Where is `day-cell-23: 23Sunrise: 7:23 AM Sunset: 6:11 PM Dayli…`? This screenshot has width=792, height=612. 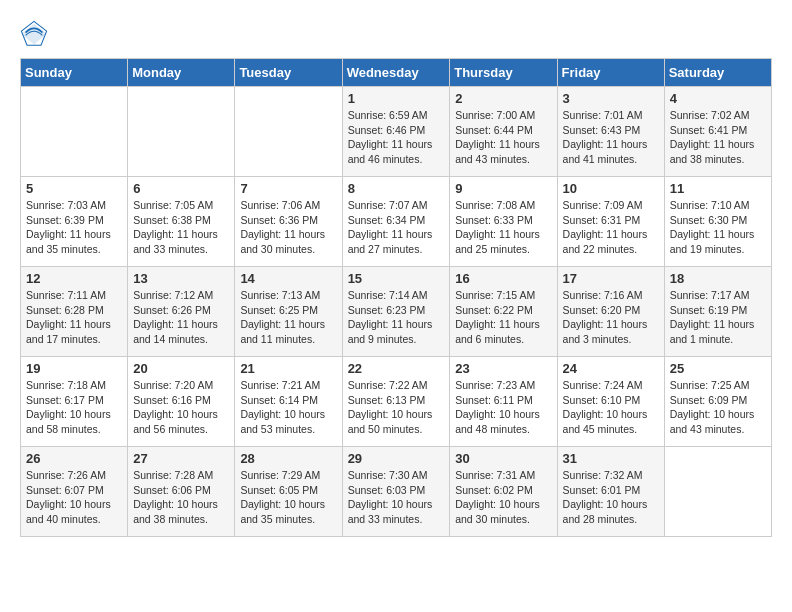 day-cell-23: 23Sunrise: 7:23 AM Sunset: 6:11 PM Dayli… is located at coordinates (504, 402).